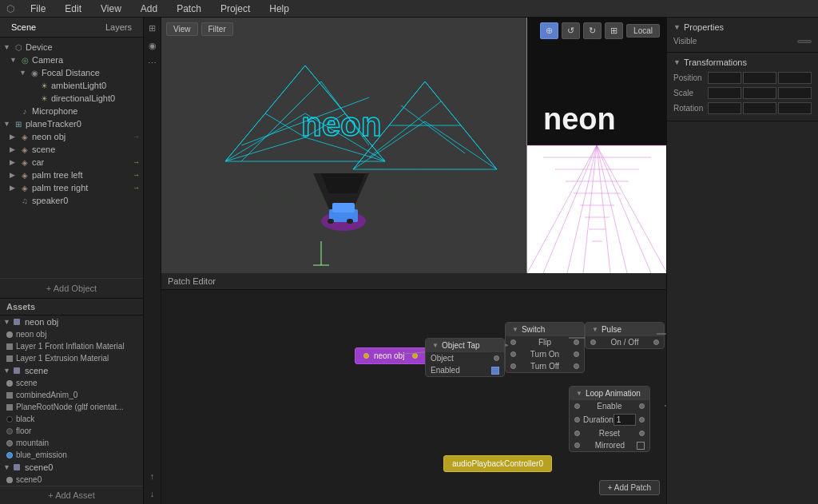 The height and width of the screenshot is (504, 818). What do you see at coordinates (10, 407) in the screenshot?
I see `asset-plane-icon` at bounding box center [10, 407].